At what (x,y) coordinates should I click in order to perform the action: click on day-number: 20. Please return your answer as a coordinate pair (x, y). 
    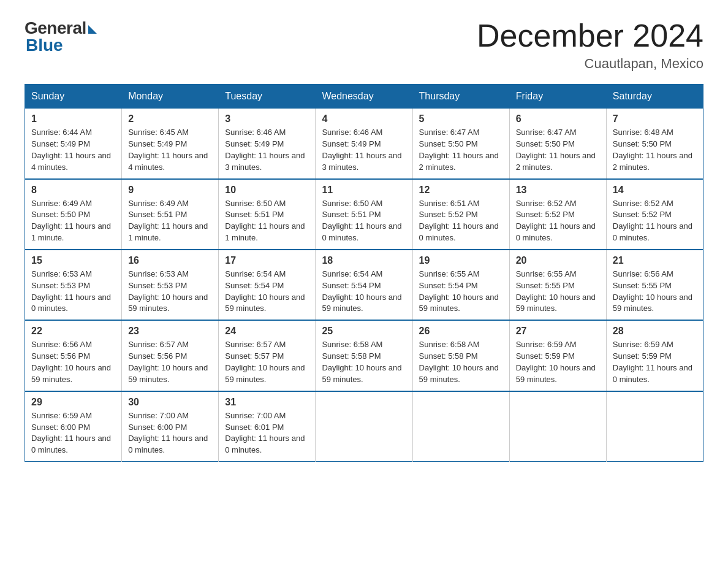
    Looking at the image, I should click on (558, 261).